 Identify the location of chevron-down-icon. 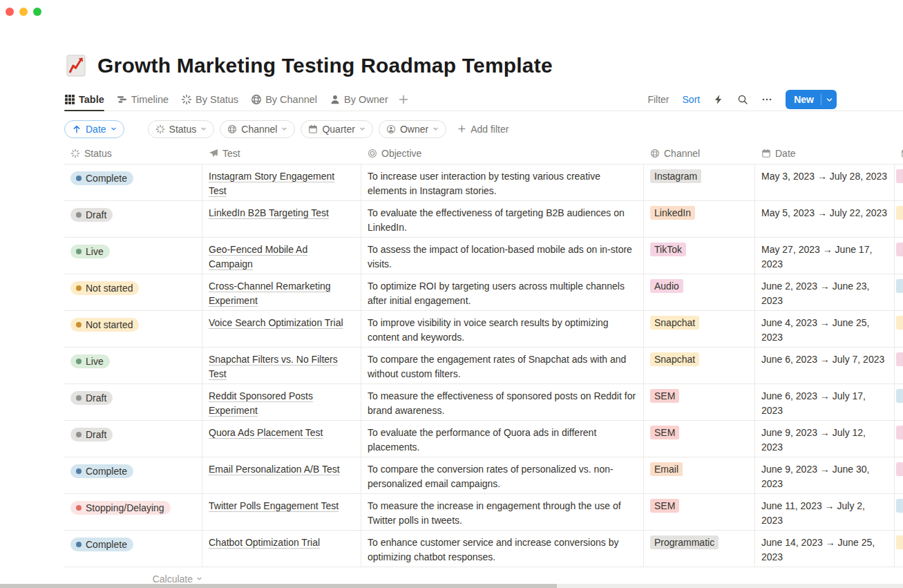
(829, 99).